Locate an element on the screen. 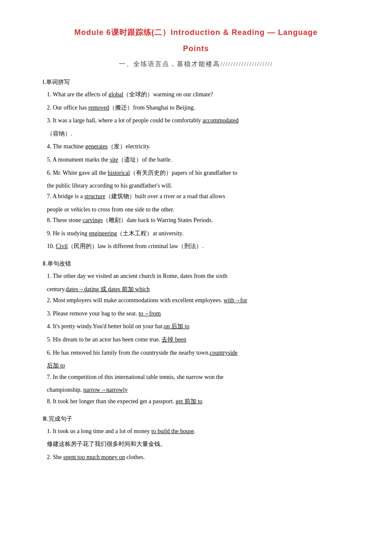  section1-item-4: 4. The machine generates（发）electricity. is located at coordinates (196, 147).